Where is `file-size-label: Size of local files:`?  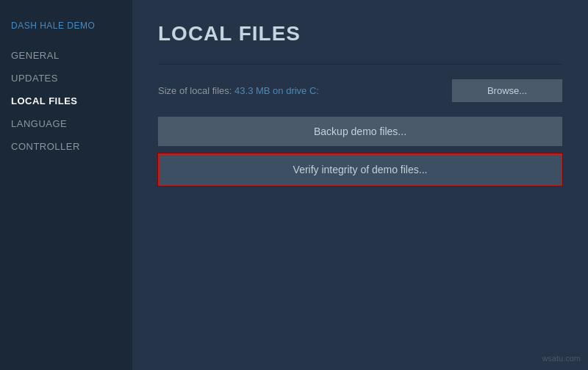
file-size-label: Size of local files: is located at coordinates (195, 91).